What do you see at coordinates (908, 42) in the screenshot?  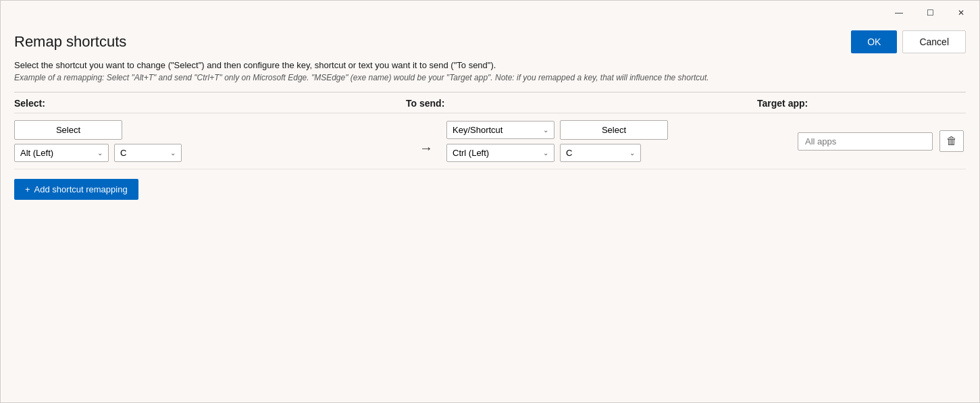 I see `header-buttons: OK Cancel` at bounding box center [908, 42].